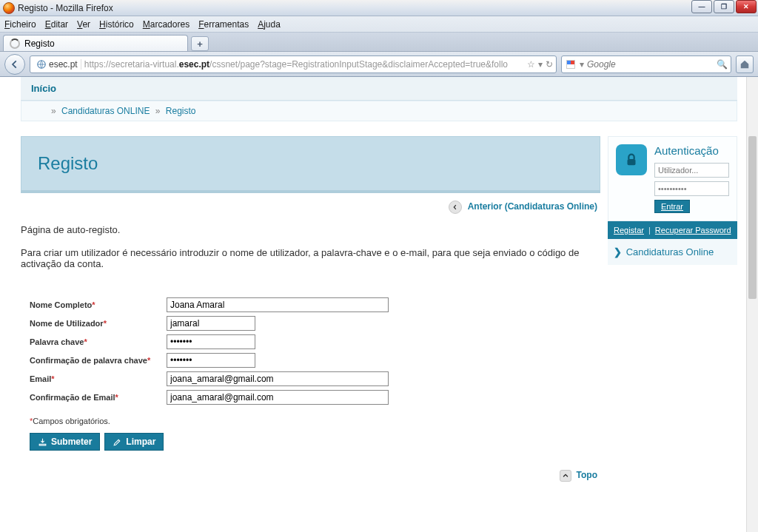  Describe the element at coordinates (98, 323) in the screenshot. I see `label-nome-utilizador: Nome de Utilizador*` at that location.